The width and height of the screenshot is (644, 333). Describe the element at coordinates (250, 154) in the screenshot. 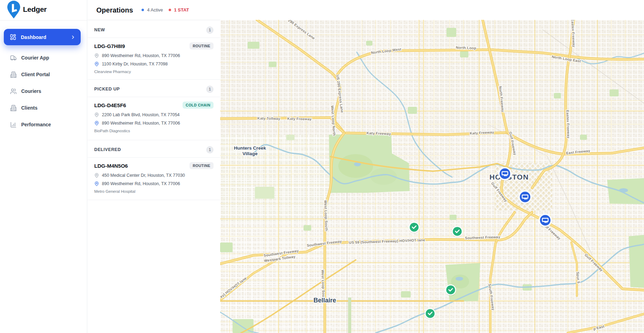

I see `svg-text: Village` at that location.